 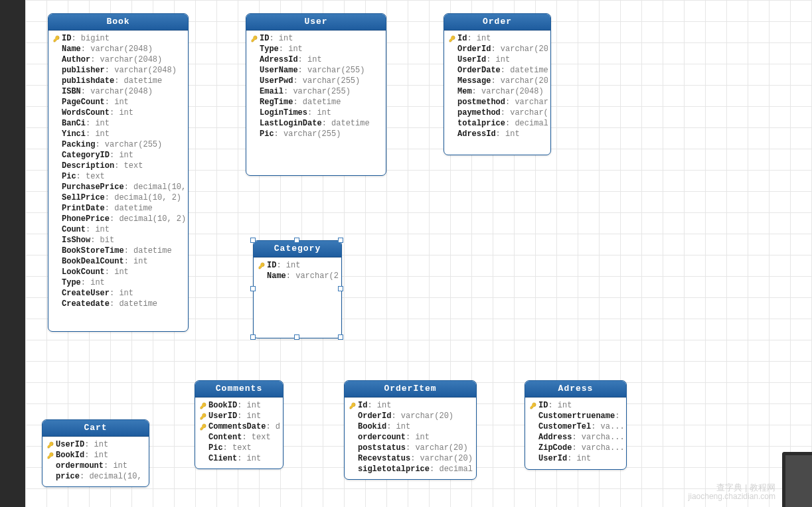 What do you see at coordinates (118, 81) in the screenshot?
I see `column-row: publishdate: datetime` at bounding box center [118, 81].